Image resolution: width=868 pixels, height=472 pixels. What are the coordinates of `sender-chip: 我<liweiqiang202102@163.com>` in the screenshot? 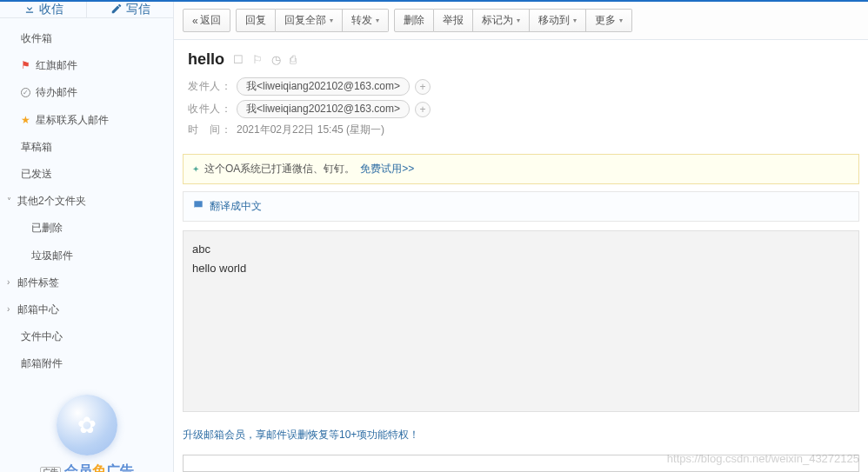 It's located at (324, 87).